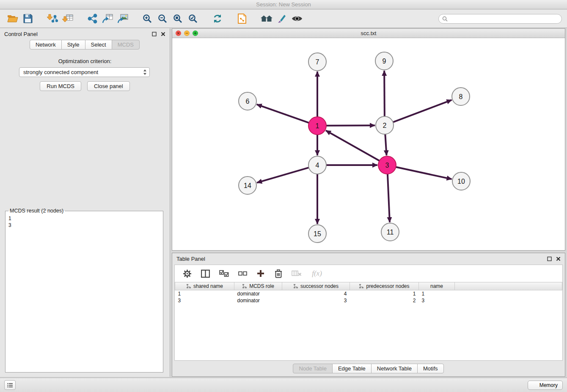 Image resolution: width=567 pixels, height=392 pixels. I want to click on open-session-button, so click(13, 19).